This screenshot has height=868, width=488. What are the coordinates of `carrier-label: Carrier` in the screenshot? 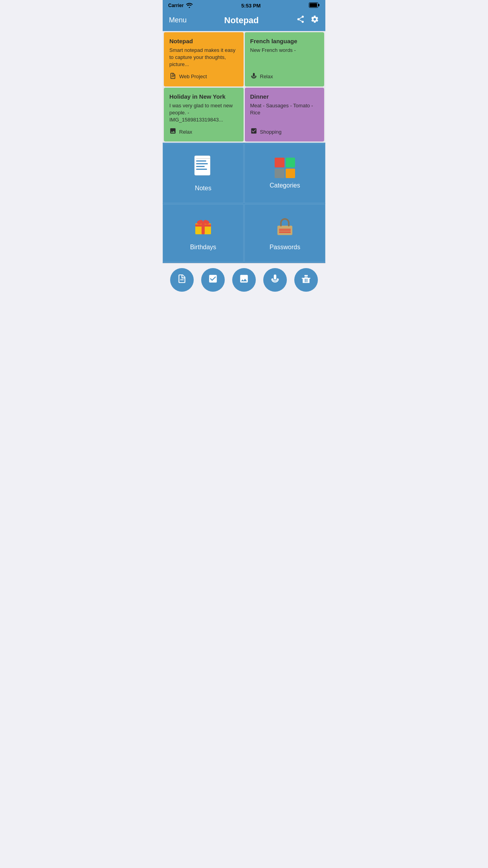 It's located at (176, 6).